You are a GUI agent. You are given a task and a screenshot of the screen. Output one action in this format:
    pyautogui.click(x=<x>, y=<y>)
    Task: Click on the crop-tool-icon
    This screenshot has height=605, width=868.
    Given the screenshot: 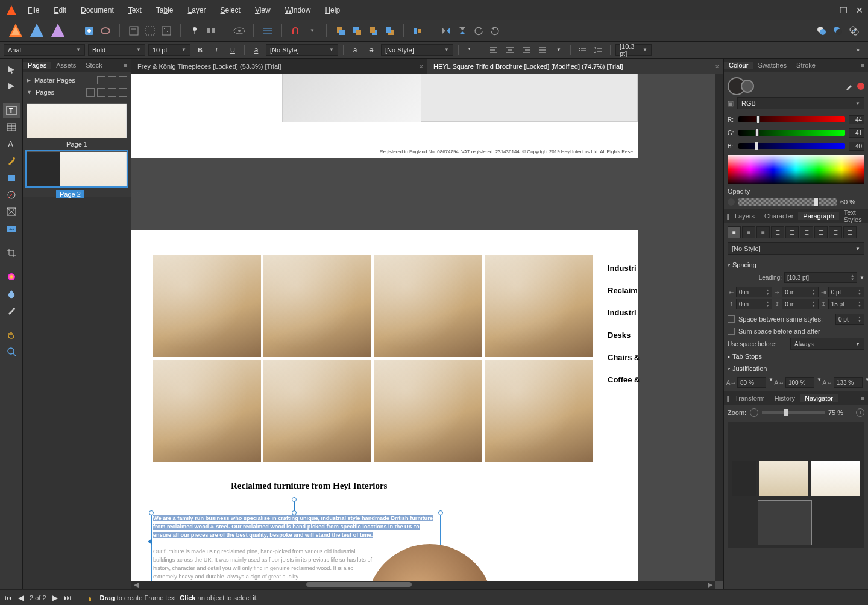 What is the action you would take?
    pyautogui.click(x=11, y=253)
    